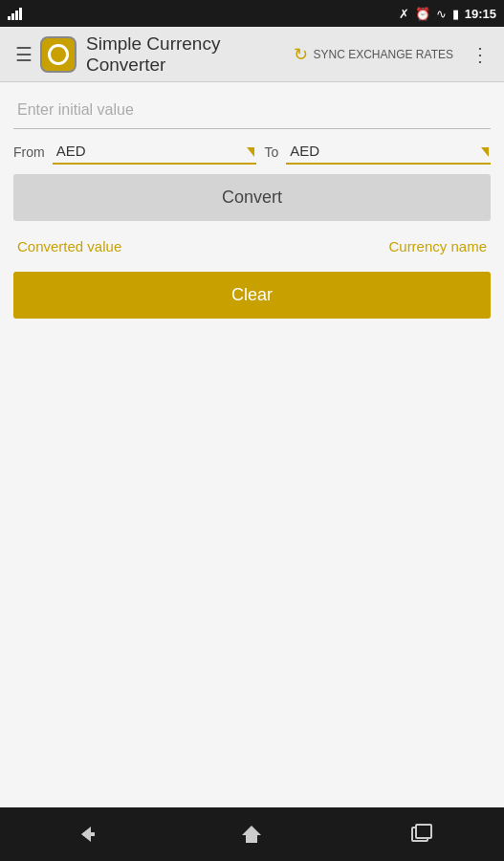  I want to click on sync-icon: ↻, so click(300, 55).